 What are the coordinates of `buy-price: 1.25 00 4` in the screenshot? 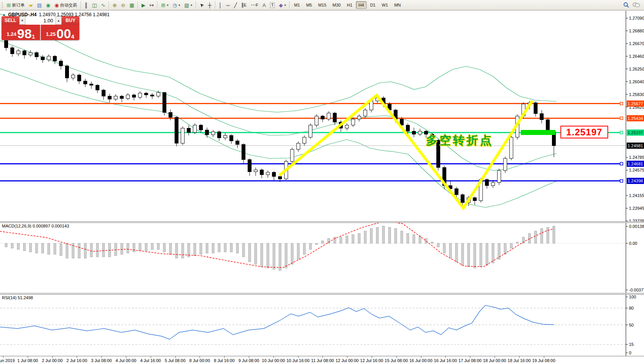 It's located at (60, 32).